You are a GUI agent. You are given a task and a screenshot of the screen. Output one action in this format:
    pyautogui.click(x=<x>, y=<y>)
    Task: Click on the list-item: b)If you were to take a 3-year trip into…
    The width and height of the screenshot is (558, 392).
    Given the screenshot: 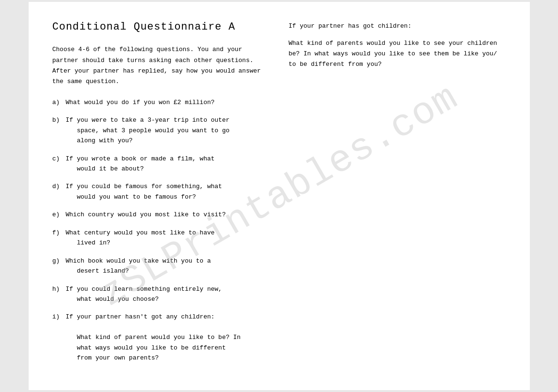 What is the action you would take?
    pyautogui.click(x=161, y=130)
    